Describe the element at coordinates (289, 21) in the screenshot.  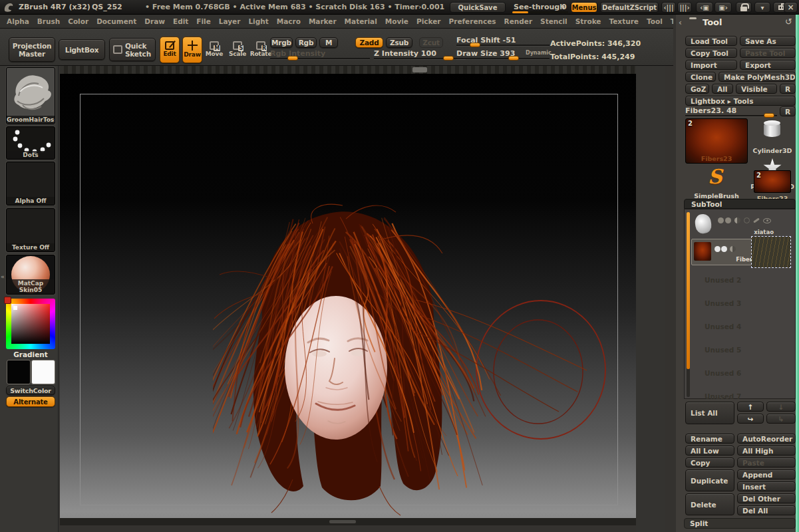
I see `menu-item: Macro` at that location.